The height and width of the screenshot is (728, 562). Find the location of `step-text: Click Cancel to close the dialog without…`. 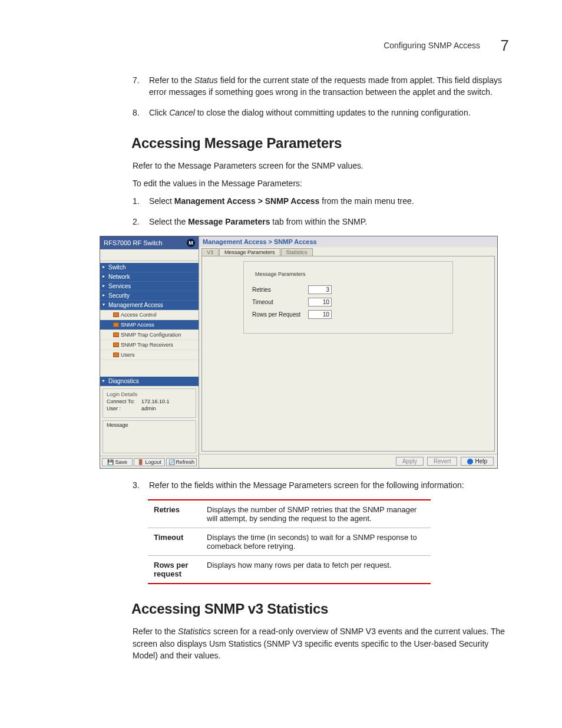

step-text: Click Cancel to close the dialog without… is located at coordinates (329, 113).